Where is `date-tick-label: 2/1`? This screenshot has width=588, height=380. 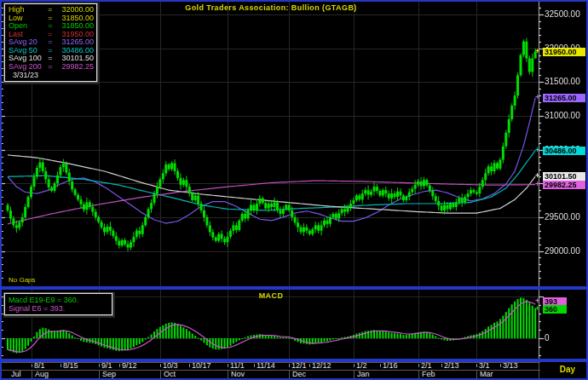
date-tick-label: 2/1 is located at coordinates (426, 366).